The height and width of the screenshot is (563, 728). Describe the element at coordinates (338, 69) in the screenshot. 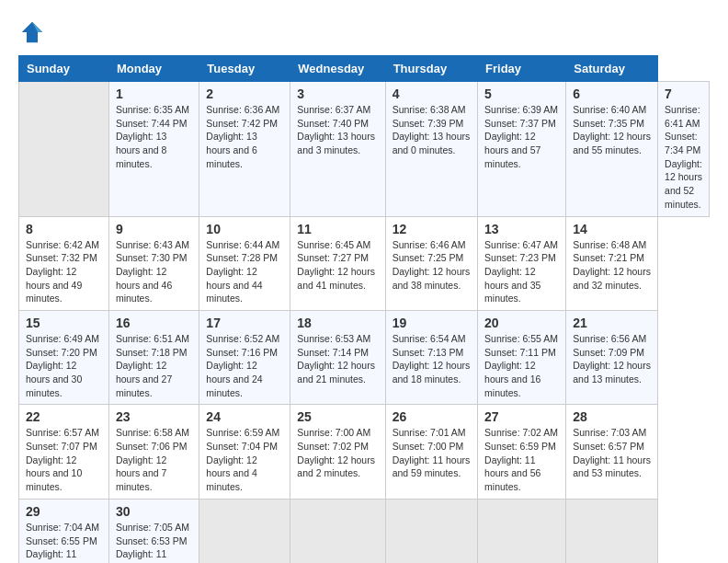

I see `weekday-header-wednesday: Wednesday` at that location.